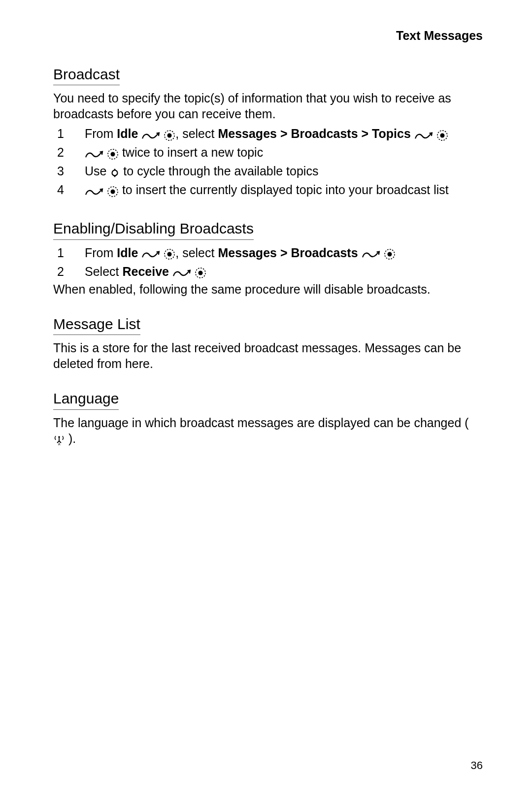 The image size is (532, 804). I want to click on step-body: From Idle , select Messages > Broadcasts…, so click(284, 134).